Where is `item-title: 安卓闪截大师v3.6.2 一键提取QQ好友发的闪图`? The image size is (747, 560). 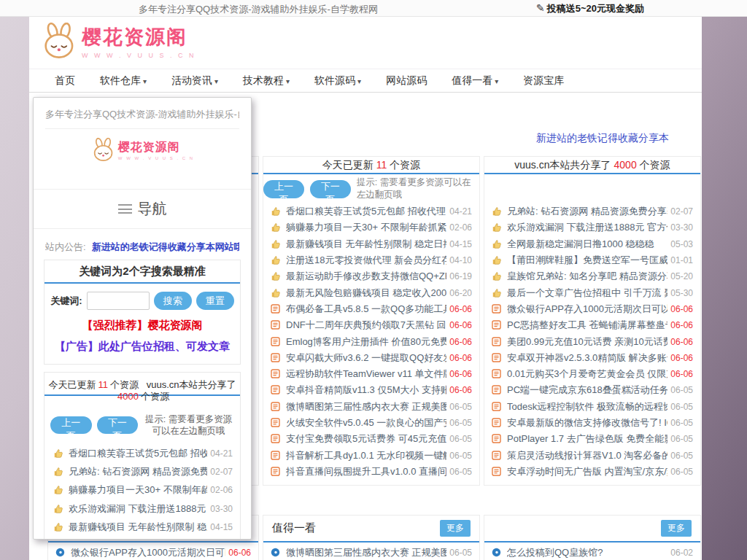 item-title: 安卓闪截大师v3.6.2 一键提取QQ好友发的闪图 is located at coordinates (366, 358).